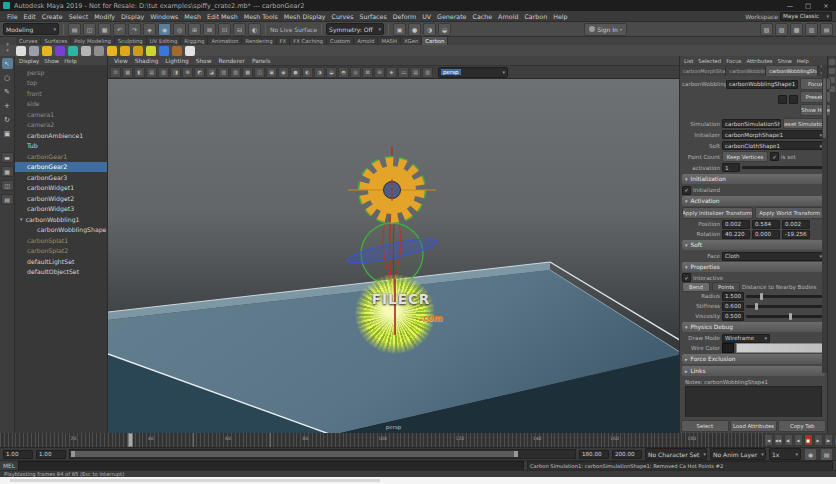  What do you see at coordinates (30, 16) in the screenshot?
I see `menu-item: Edit` at bounding box center [30, 16].